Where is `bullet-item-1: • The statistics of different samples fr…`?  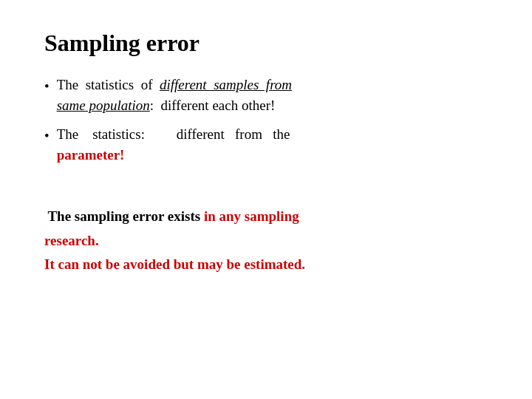
bullet-item-1: • The statistics of different samples fr… is located at coordinates (266, 95).